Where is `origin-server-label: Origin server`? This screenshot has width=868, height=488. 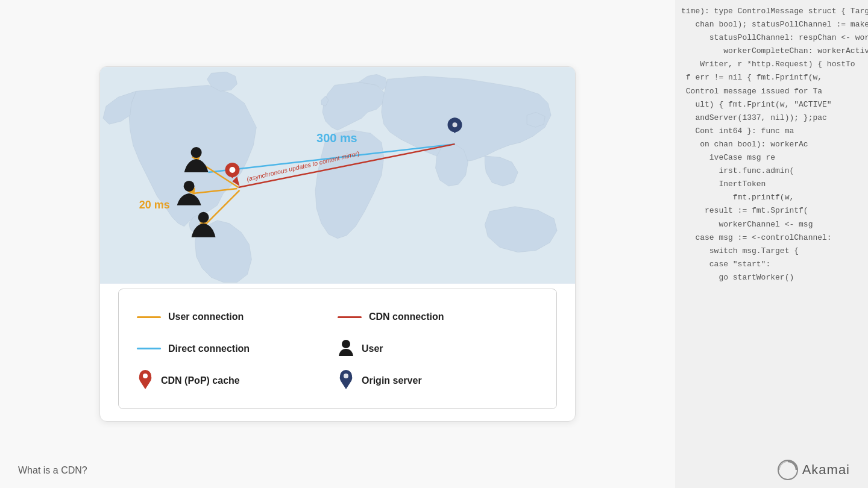
origin-server-label: Origin server is located at coordinates (392, 381).